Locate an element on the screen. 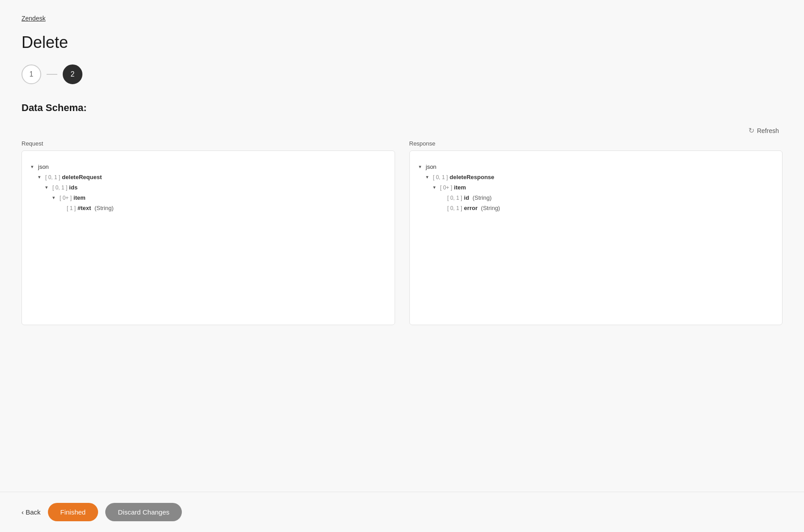  stepper: 1 2 is located at coordinates (402, 74).